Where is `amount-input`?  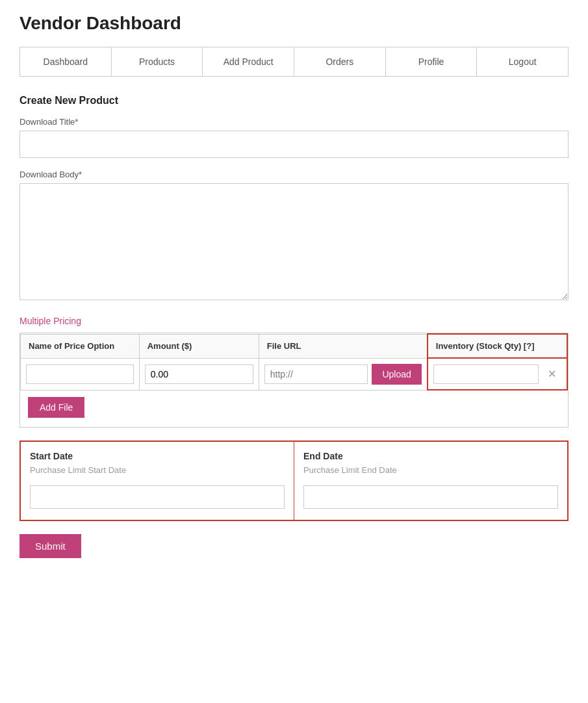
amount-input is located at coordinates (199, 374).